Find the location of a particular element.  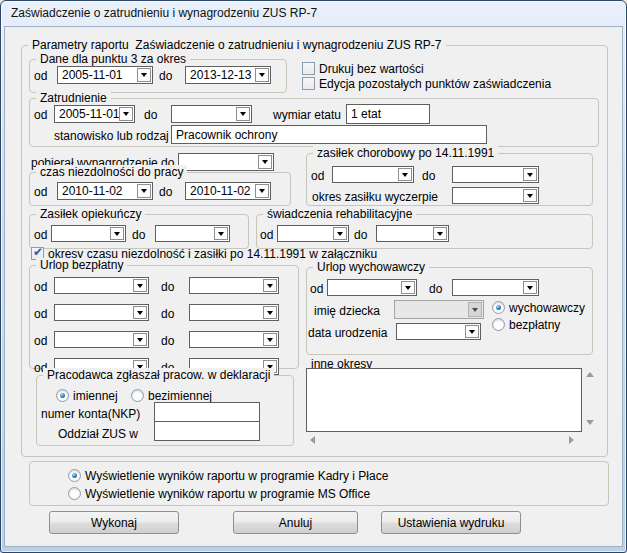

imiennej-radio is located at coordinates (62, 396).